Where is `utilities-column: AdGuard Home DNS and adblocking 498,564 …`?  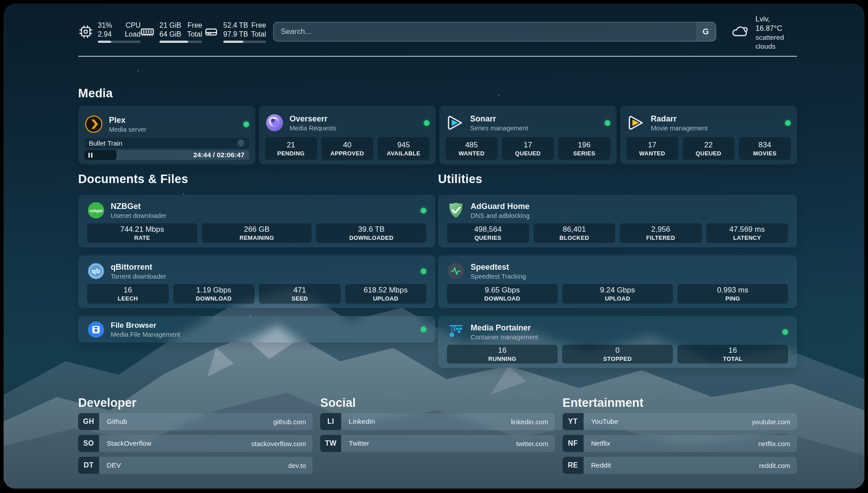
utilities-column: AdGuard Home DNS and adblocking 498,564 … is located at coordinates (618, 281).